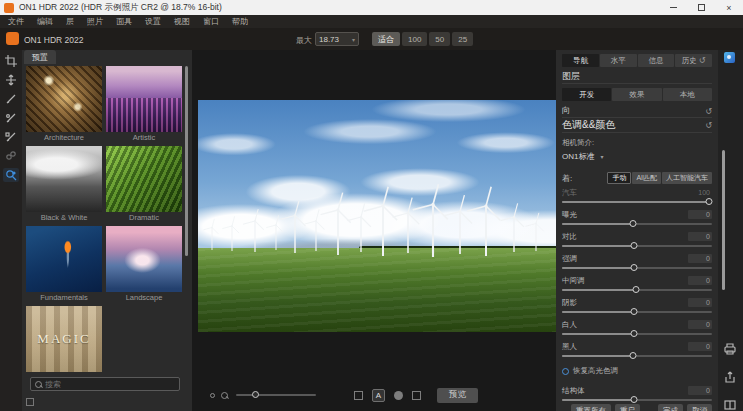 This screenshot has width=743, height=411. Describe the element at coordinates (398, 396) in the screenshot. I see `soft-proof-icon` at that location.